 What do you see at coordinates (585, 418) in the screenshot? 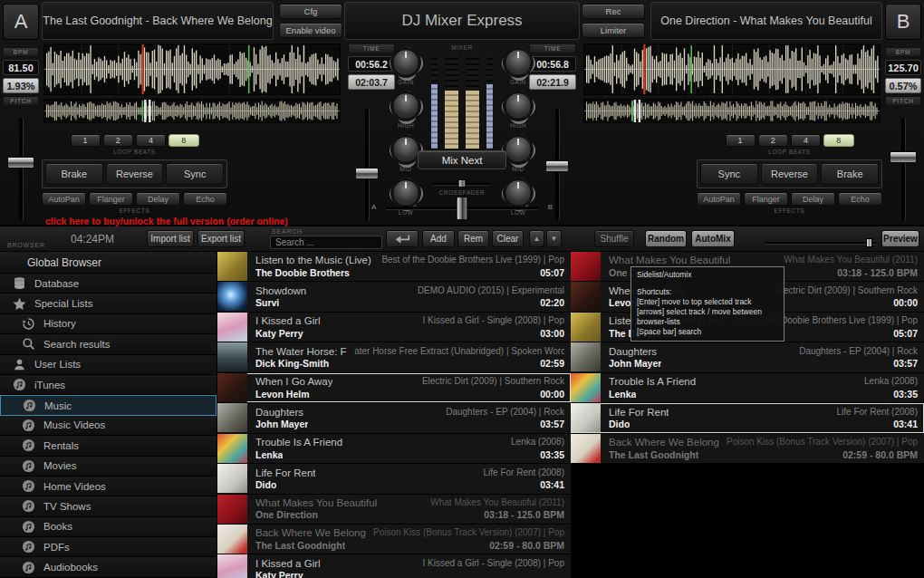
I see `album-art` at bounding box center [585, 418].